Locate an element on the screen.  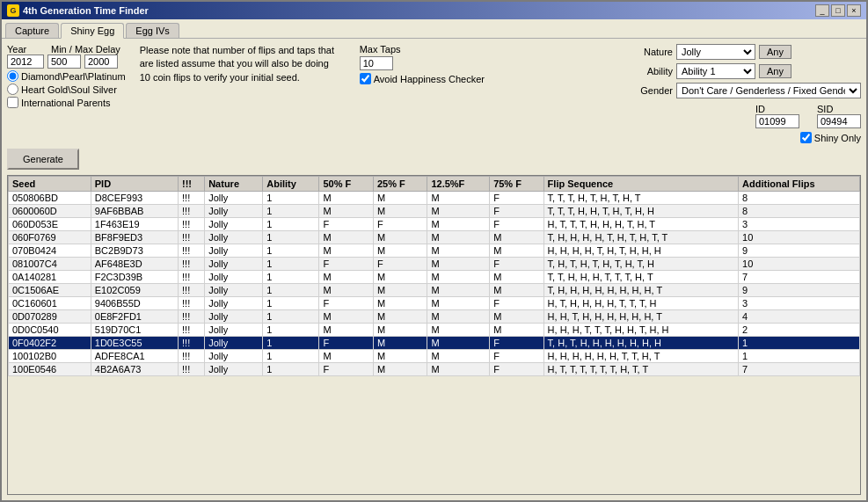
avoid-happiness-label: Avoid Happiness Checker is located at coordinates (429, 79).